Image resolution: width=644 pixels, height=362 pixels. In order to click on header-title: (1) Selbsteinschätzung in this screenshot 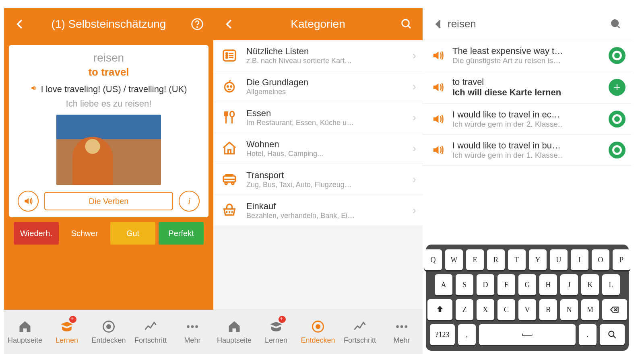, I will do `click(109, 24)`.